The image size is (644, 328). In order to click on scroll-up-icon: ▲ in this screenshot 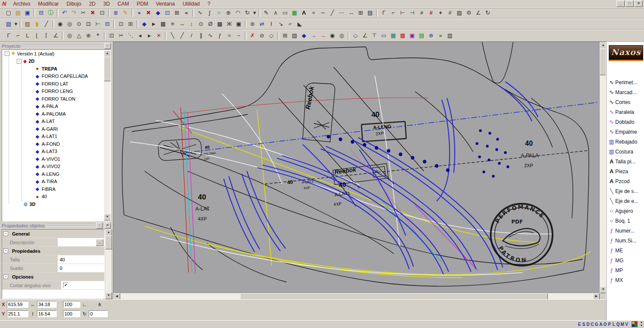, I will do `click(109, 233)`.